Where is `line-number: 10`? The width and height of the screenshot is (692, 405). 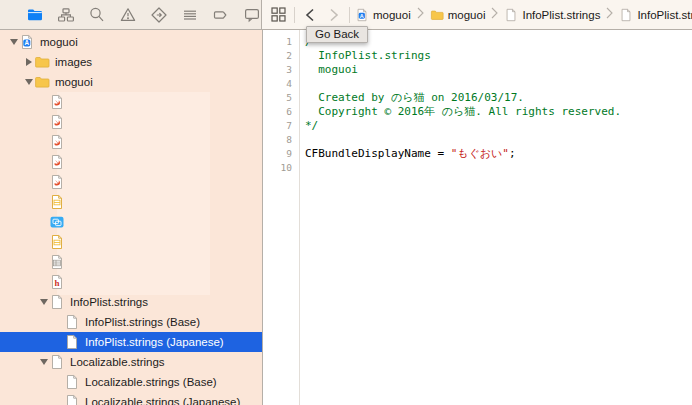
line-number: 10 is located at coordinates (281, 168).